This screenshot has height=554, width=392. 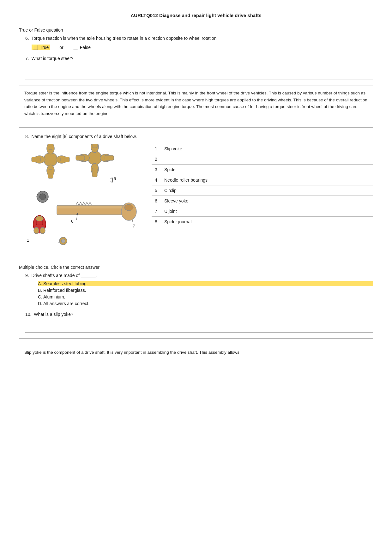 What do you see at coordinates (267, 201) in the screenshot?
I see `component-name: Sleeve yoke` at bounding box center [267, 201].